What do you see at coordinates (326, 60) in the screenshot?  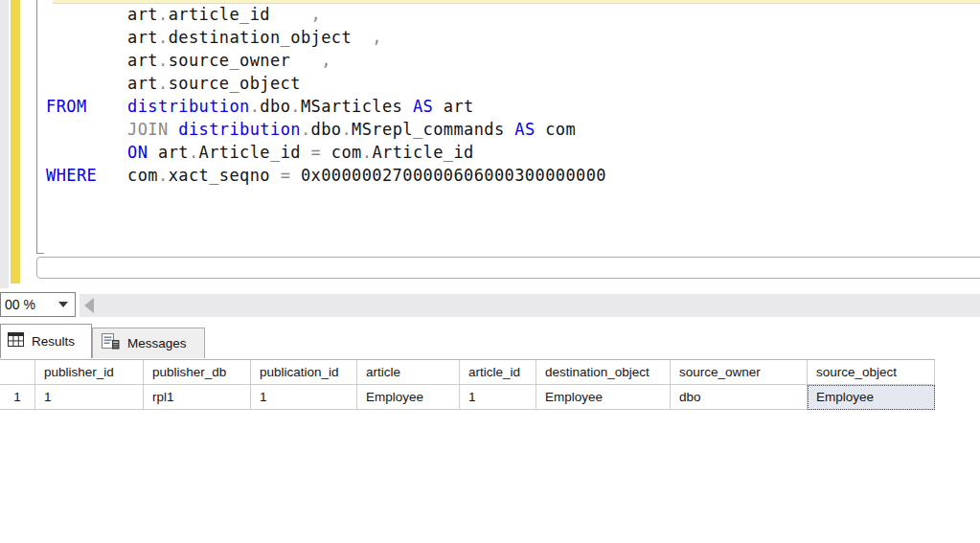 I see `code-line: art.source_owner ,` at bounding box center [326, 60].